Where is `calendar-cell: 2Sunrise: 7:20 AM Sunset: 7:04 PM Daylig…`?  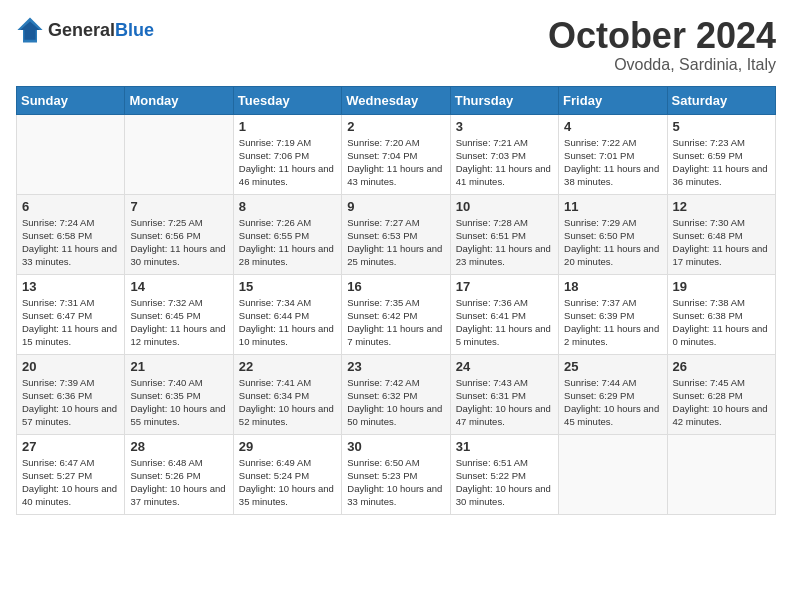 calendar-cell: 2Sunrise: 7:20 AM Sunset: 7:04 PM Daylig… is located at coordinates (396, 154).